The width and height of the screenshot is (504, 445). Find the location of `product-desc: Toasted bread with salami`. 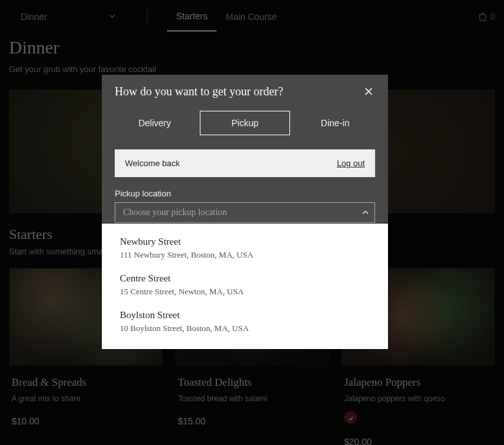

product-desc: Toasted bread with salami is located at coordinates (252, 399).